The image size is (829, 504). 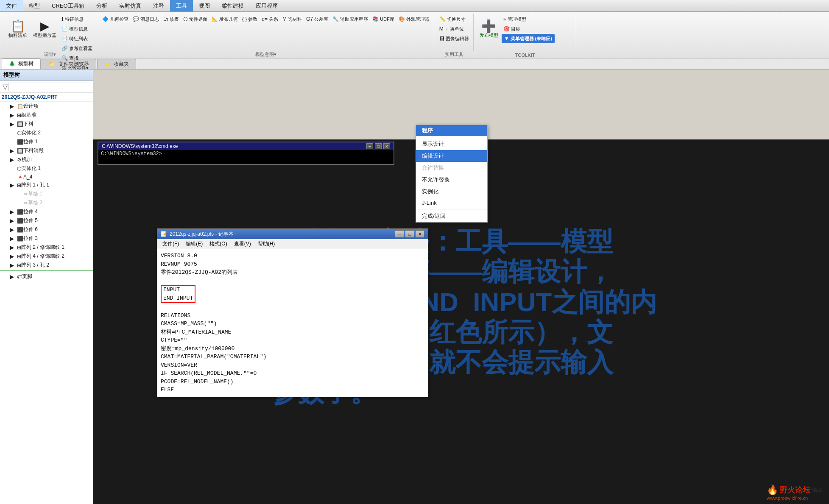 I want to click on menu-tools: 工具, so click(x=181, y=6).